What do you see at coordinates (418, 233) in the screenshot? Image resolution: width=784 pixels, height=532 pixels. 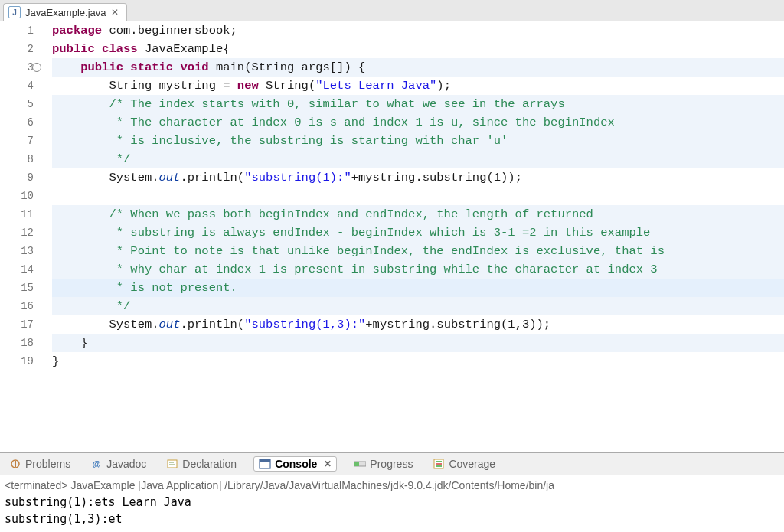 I see `code-line: * substring is always endIndex - beginIn…` at bounding box center [418, 233].